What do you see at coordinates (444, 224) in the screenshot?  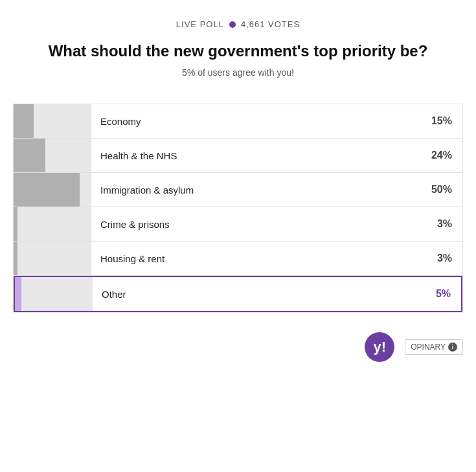 I see `poll-percent-crime: 3%` at bounding box center [444, 224].